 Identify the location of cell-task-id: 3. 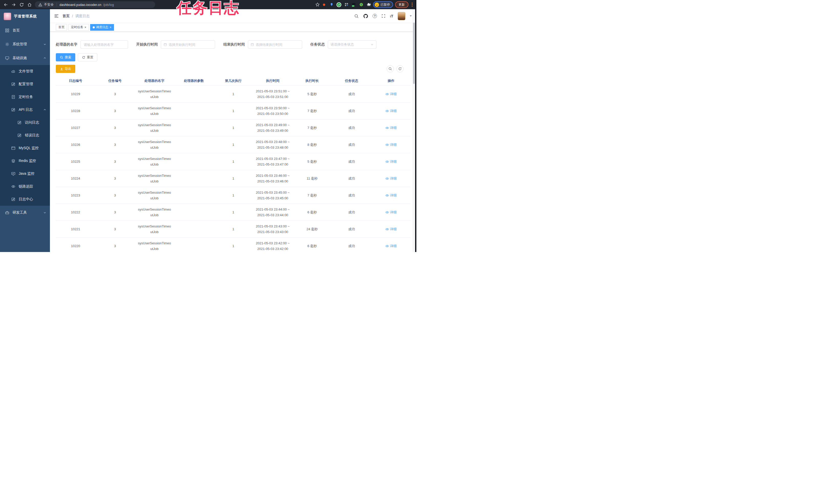
(115, 128).